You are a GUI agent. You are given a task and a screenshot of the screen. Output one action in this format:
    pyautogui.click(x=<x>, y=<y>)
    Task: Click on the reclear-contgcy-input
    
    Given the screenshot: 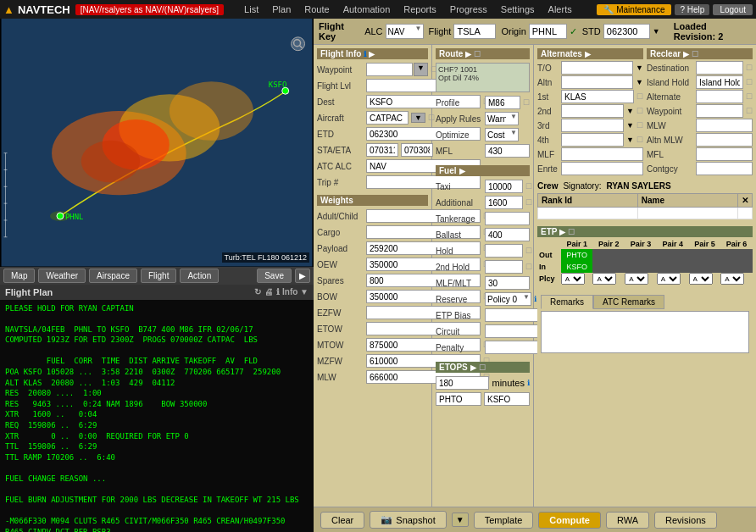 What is the action you would take?
    pyautogui.click(x=724, y=169)
    